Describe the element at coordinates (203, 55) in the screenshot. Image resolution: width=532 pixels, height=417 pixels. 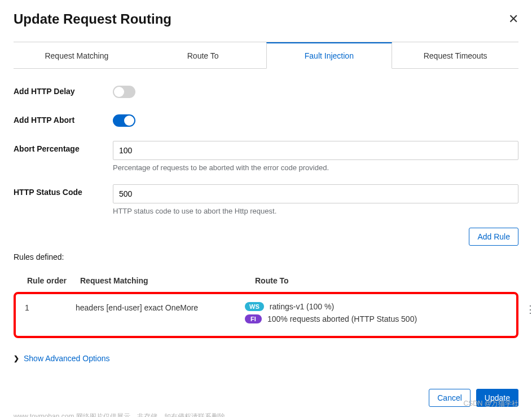
I see `tab-route-to: Route To` at that location.